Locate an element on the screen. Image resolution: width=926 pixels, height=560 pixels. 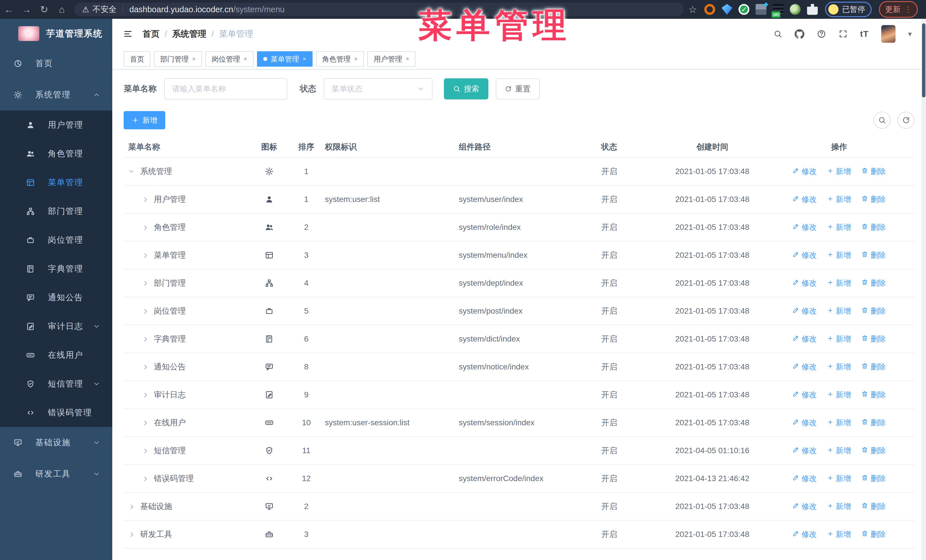
toggle-search-button is located at coordinates (882, 120).